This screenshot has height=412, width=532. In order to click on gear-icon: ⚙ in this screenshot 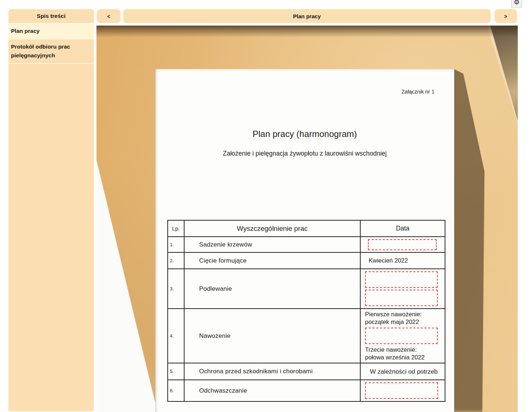, I will do `click(517, 3)`.